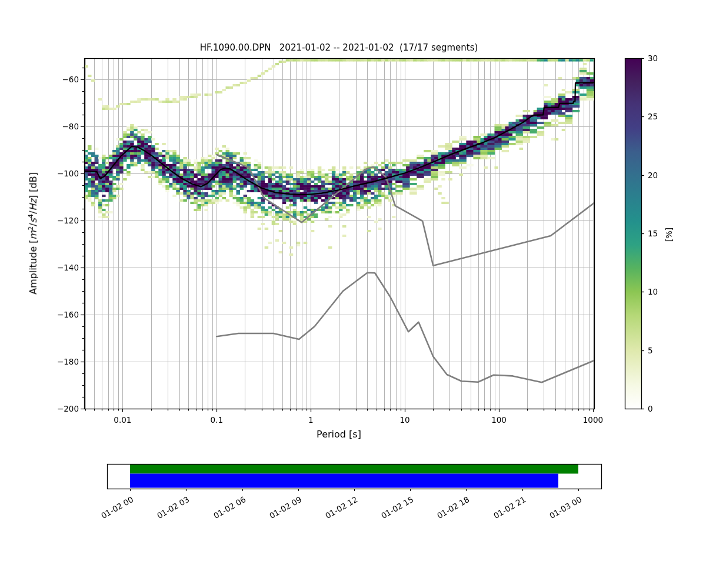 The height and width of the screenshot is (588, 706). What do you see at coordinates (217, 420) in the screenshot?
I see `x-tick-label-0.1: 0.1` at bounding box center [217, 420].